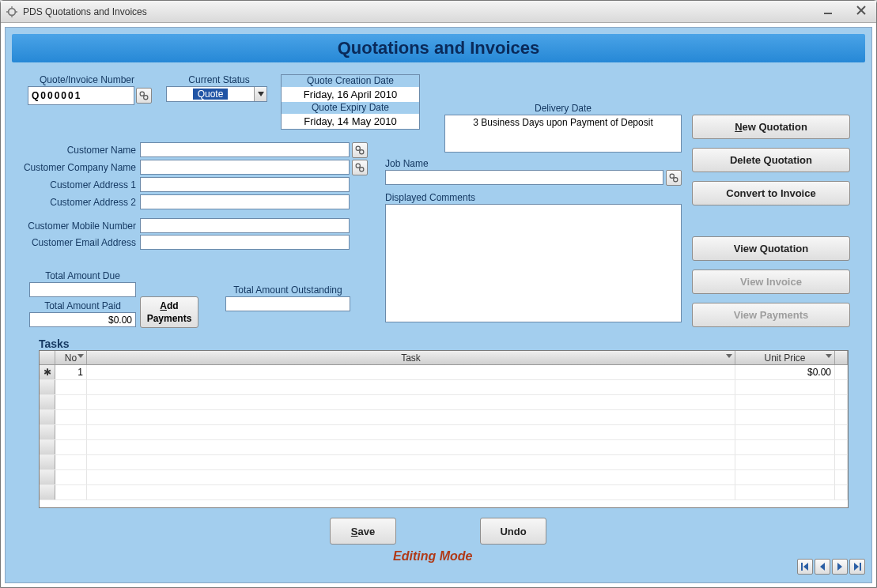  I want to click on view-quotation-button: View Quotation, so click(771, 248).